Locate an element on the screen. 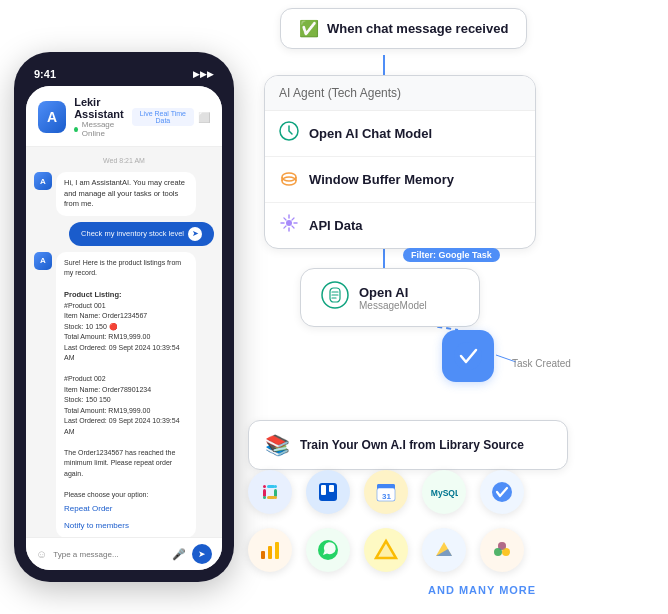  bot-msg-2: Sure! Here is the product listings from … is located at coordinates (126, 395).